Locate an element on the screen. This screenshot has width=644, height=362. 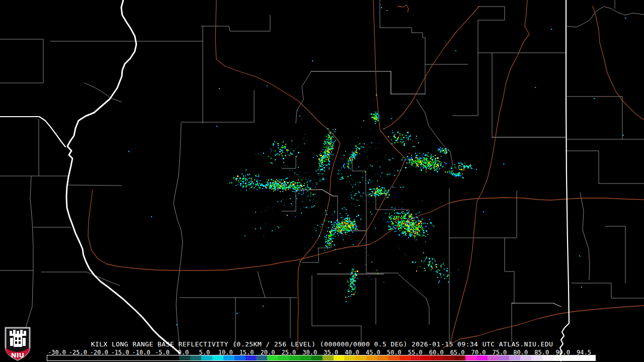
product-title: KILX LONG RANGE BASE REFLECTIVITY (0.25K… is located at coordinates (322, 344).